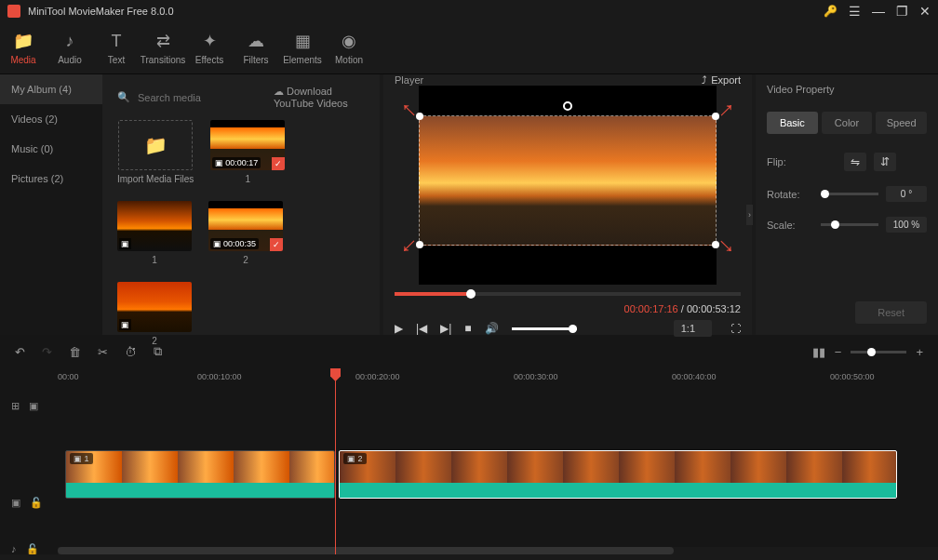 The height and width of the screenshot is (560, 938). What do you see at coordinates (544, 329) in the screenshot?
I see `volume-slider` at bounding box center [544, 329].